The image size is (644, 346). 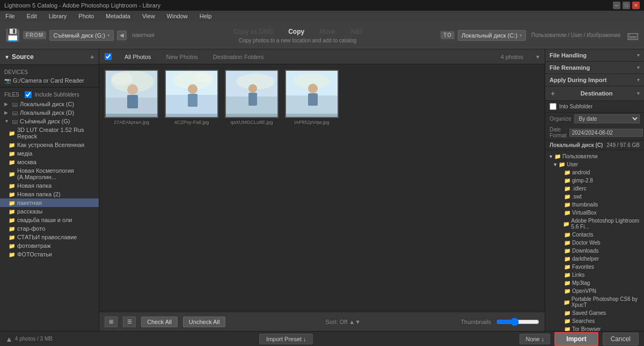 I want to click on file-renaming-header: File Renaming ▾, so click(x=595, y=68).